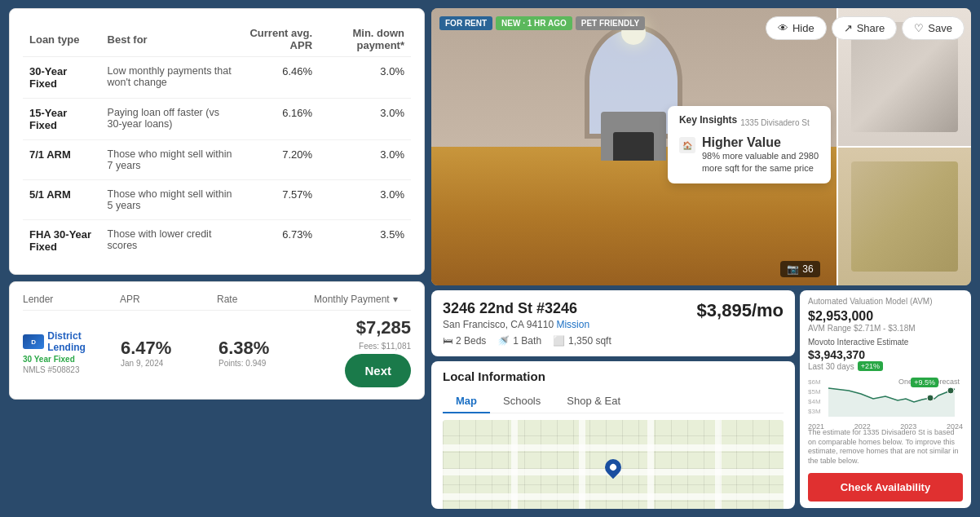 This screenshot has width=980, height=517. Describe the element at coordinates (761, 163) in the screenshot. I see `ki-text: 98% more valuable and 2980 more sqft for…` at that location.